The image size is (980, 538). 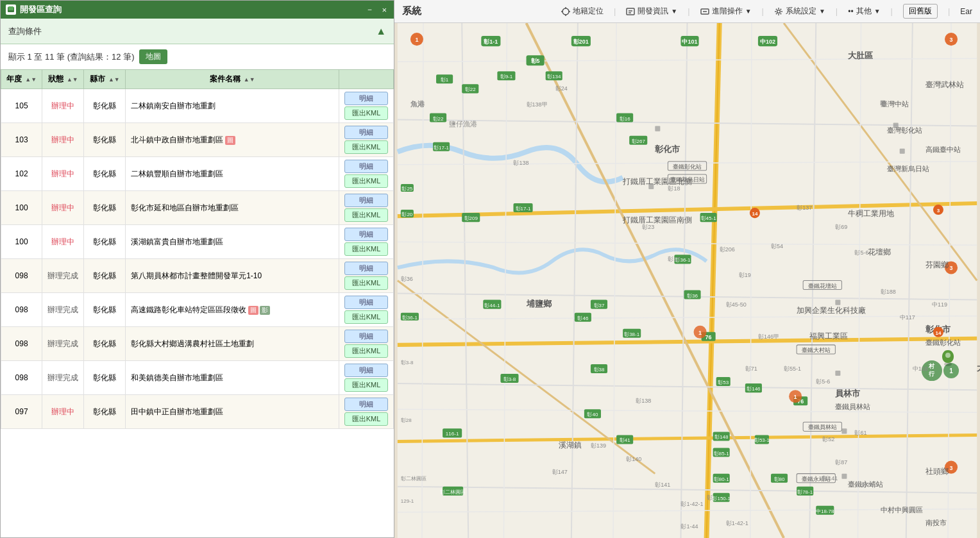 What do you see at coordinates (939, 333) in the screenshot?
I see `svg-text: 14` at bounding box center [939, 333].